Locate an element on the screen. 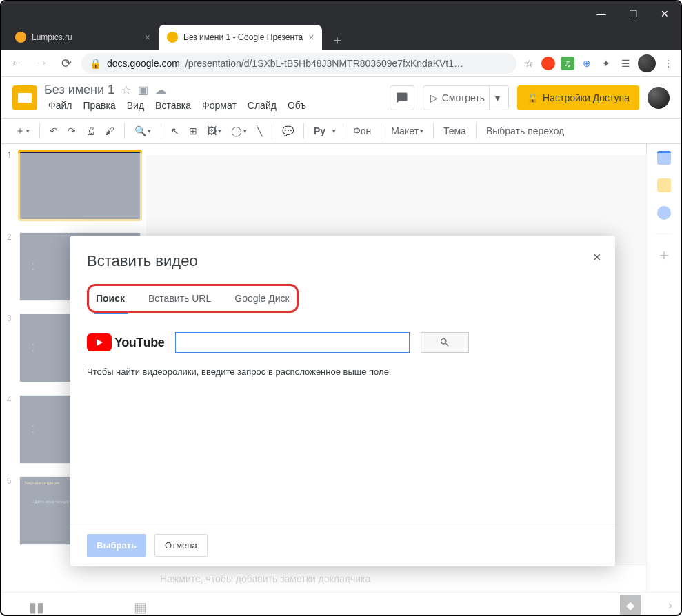 This screenshot has height=616, width=682. slides-logo-icon is located at coordinates (25, 98).